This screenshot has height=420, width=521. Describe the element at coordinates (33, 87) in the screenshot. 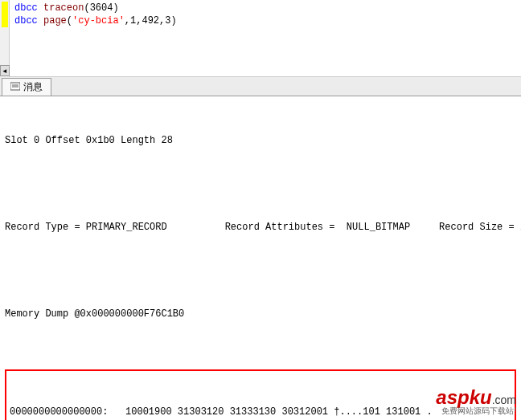

I see `tab-label: 消息` at that location.